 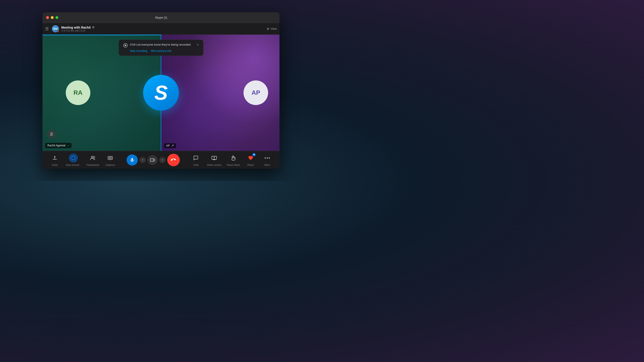 What do you see at coordinates (161, 51) in the screenshot?
I see `notification-links: Stop recording More privacy info` at bounding box center [161, 51].